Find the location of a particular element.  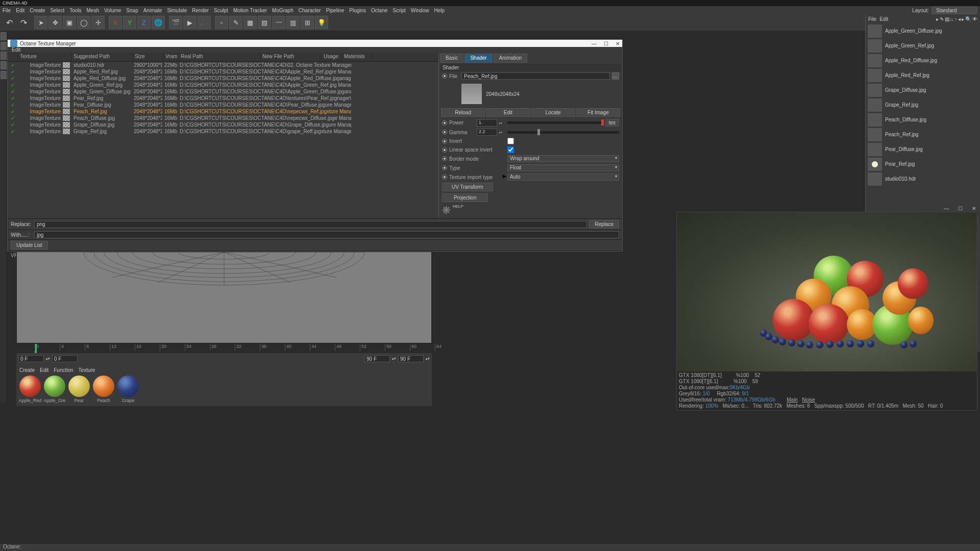

mat-menu-create: Create is located at coordinates (27, 371).